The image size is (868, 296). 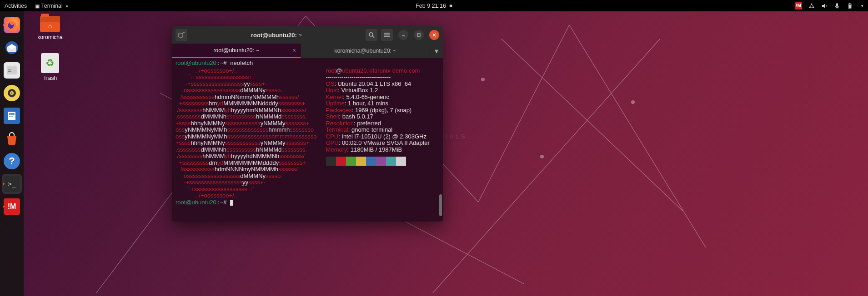 I want to click on nomachine-icon: !M, so click(x=12, y=207).